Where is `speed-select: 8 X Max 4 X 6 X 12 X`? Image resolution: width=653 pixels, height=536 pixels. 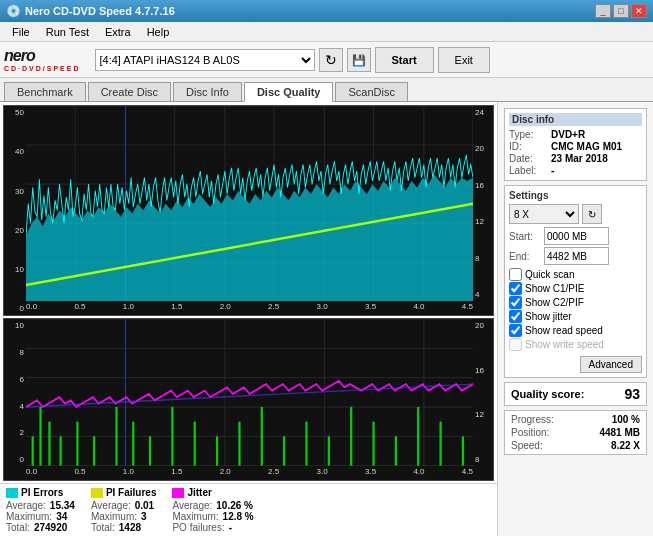
speed-select: 8 X Max 4 X 6 X 12 X is located at coordinates (544, 214).